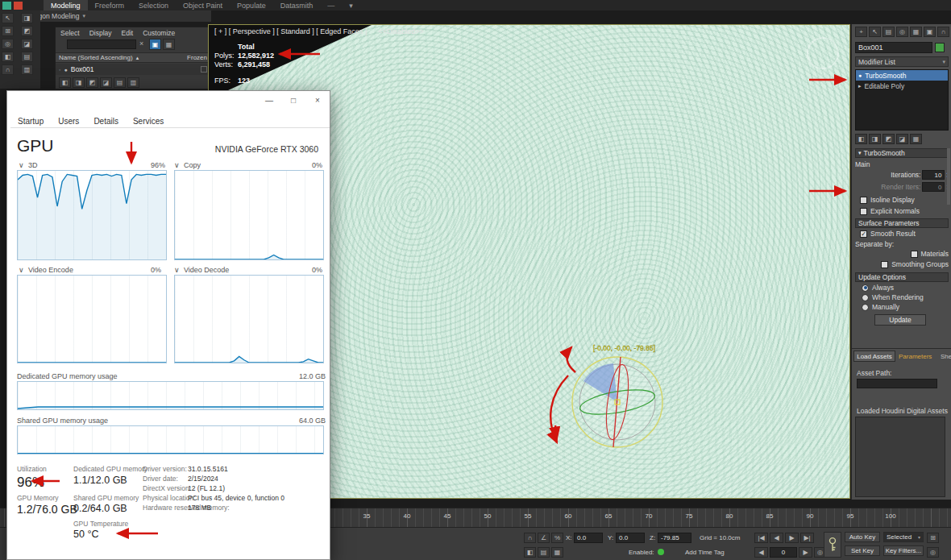 The height and width of the screenshot is (560, 951). Describe the element at coordinates (8, 56) in the screenshot. I see `scale-tool-icon: ◧` at that location.